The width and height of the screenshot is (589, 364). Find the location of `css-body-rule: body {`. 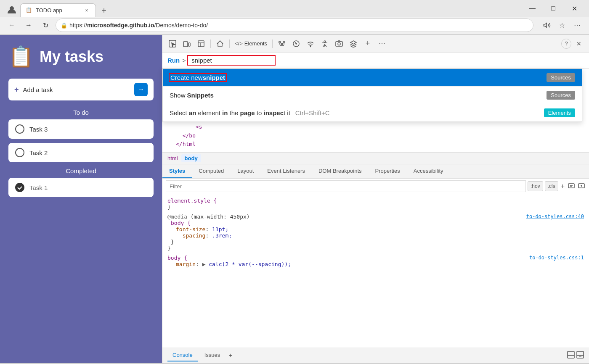

css-body-rule: body { is located at coordinates (376, 258).